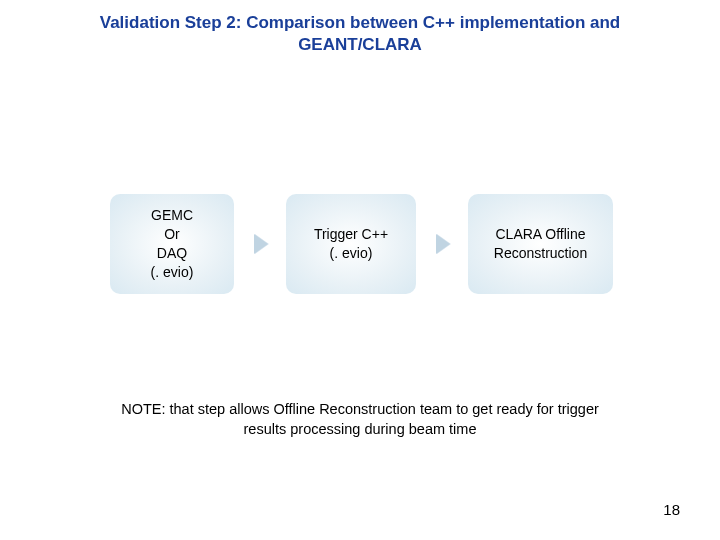  What do you see at coordinates (172, 244) in the screenshot?
I see `flow-box-gemc-daq: GEMC Or DAQ (. evio)` at bounding box center [172, 244].